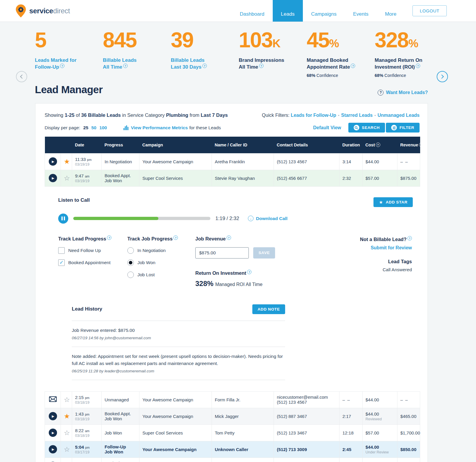  Describe the element at coordinates (43, 11) in the screenshot. I see `brand-logo: servicedirect` at that location.